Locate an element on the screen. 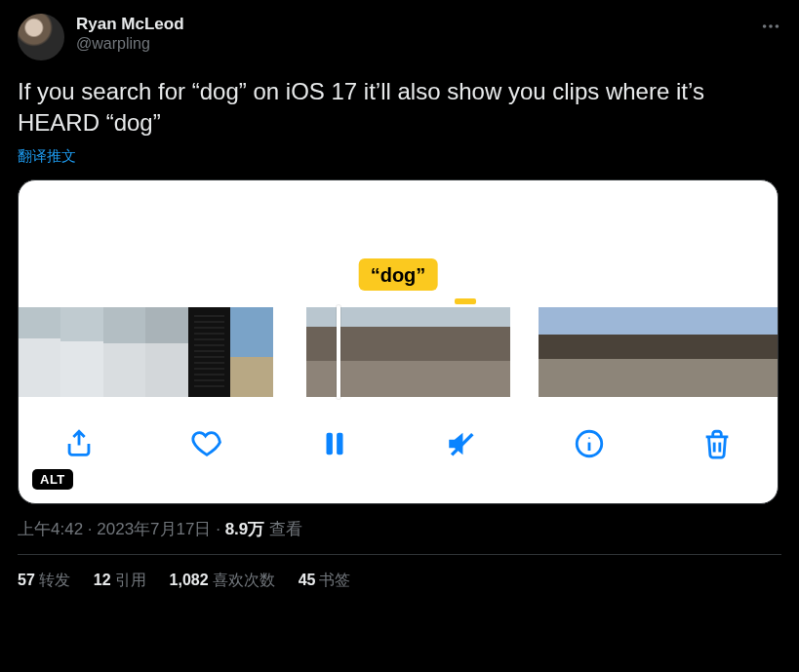 The image size is (799, 672). stat-quotes: 12引用 is located at coordinates (120, 581).